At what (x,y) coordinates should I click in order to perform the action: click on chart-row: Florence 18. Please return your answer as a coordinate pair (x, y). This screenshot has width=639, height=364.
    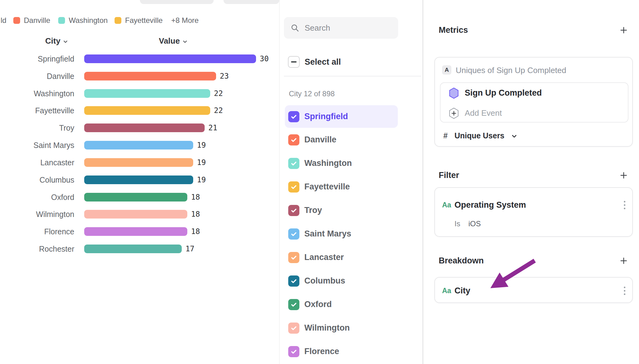
    Looking at the image, I should click on (140, 232).